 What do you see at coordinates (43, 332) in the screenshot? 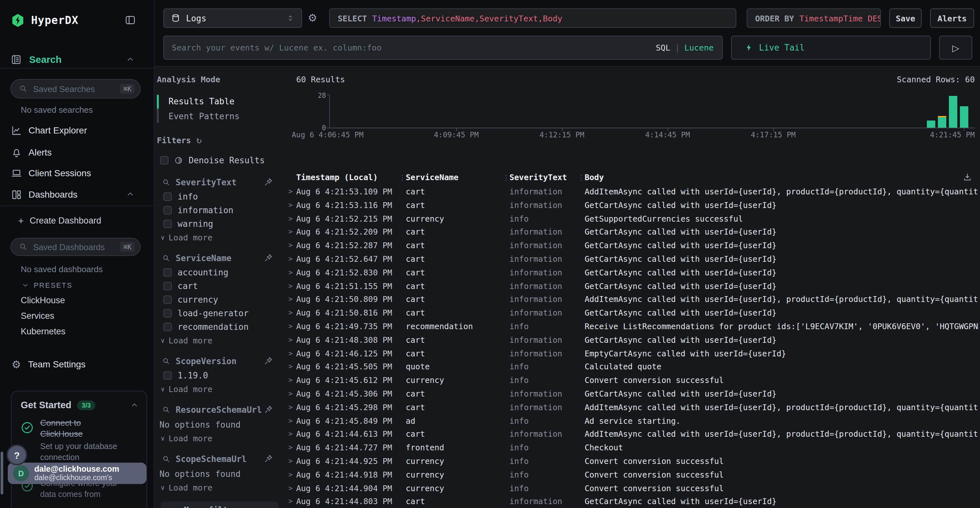
I see `preset-kubernetes: Kubernetes` at bounding box center [43, 332].